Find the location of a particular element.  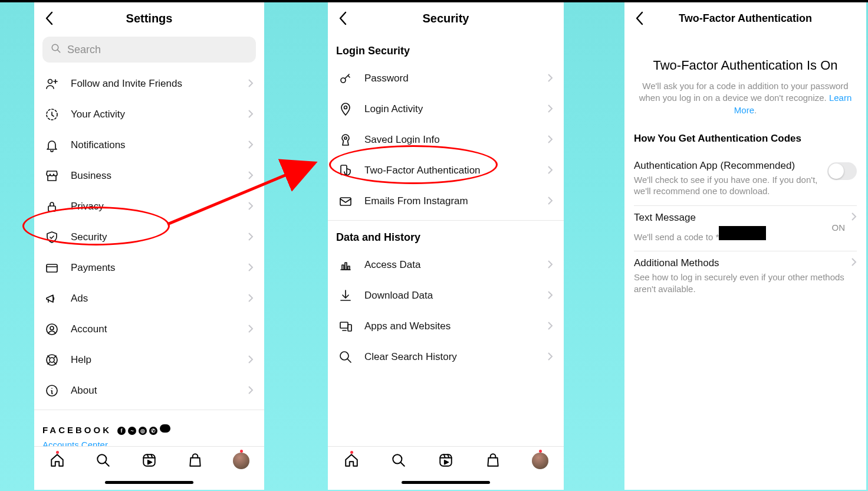

item-follow-and-invite-friends: Follow and Invite Friends is located at coordinates (149, 84).